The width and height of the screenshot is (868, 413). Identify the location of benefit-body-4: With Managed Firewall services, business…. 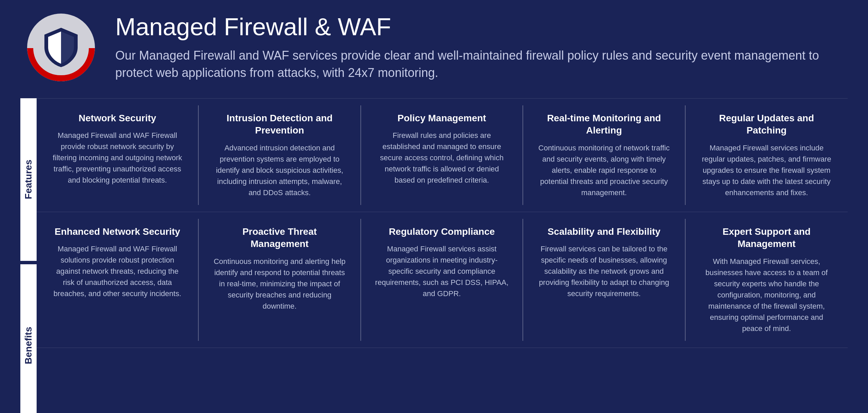
(767, 295).